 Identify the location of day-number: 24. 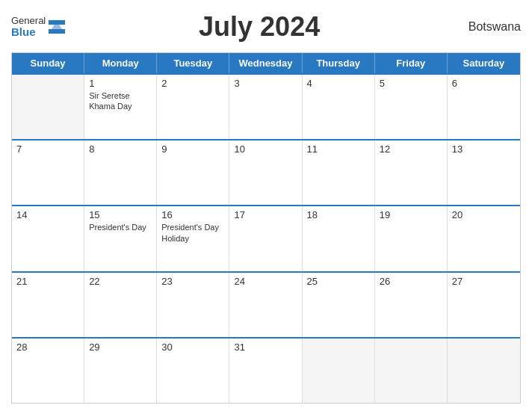
(265, 281).